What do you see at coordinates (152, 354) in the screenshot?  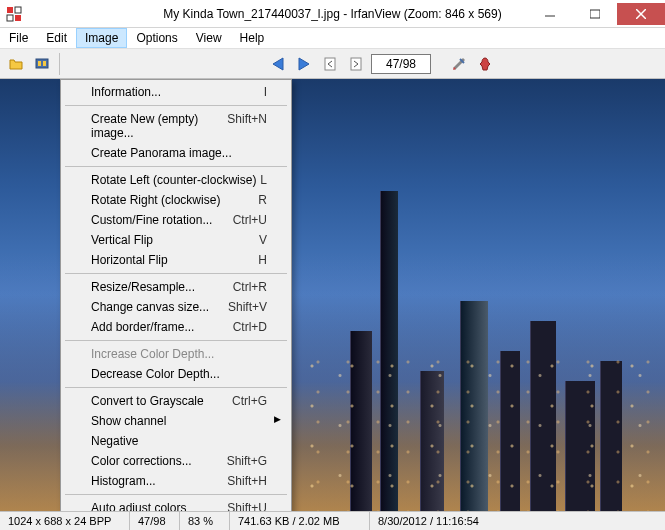 I see `menu-item-label: Increase Color Depth...` at bounding box center [152, 354].